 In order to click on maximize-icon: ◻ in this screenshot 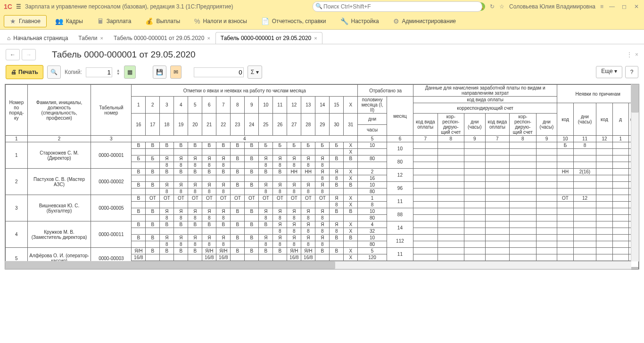, I will do `click(624, 7)`.